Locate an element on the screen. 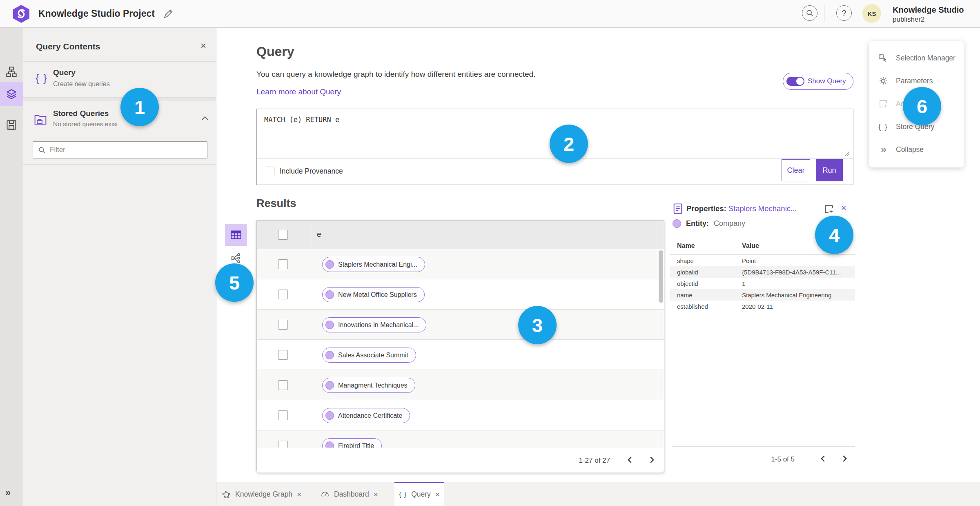 This screenshot has height=506, width=980. sidebar-item-query: { } Query Create new queries is located at coordinates (120, 79).